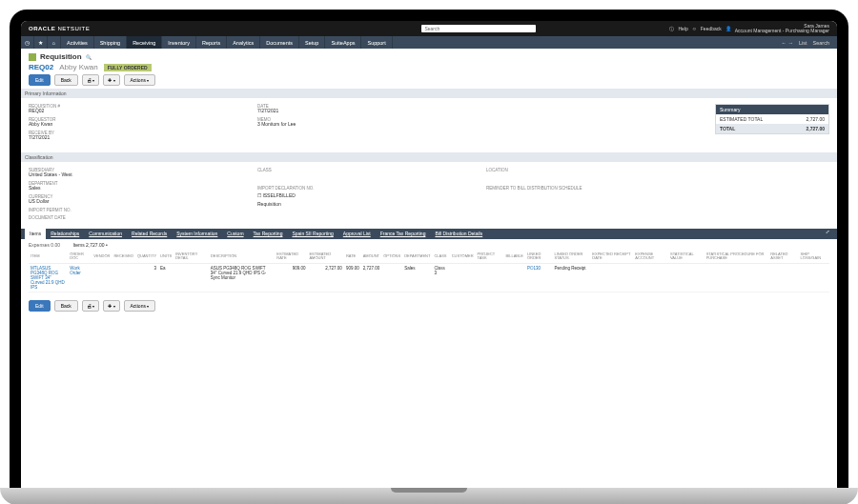 The width and height of the screenshot is (858, 504). What do you see at coordinates (440, 257) in the screenshot?
I see `th-class: CLASS` at bounding box center [440, 257].